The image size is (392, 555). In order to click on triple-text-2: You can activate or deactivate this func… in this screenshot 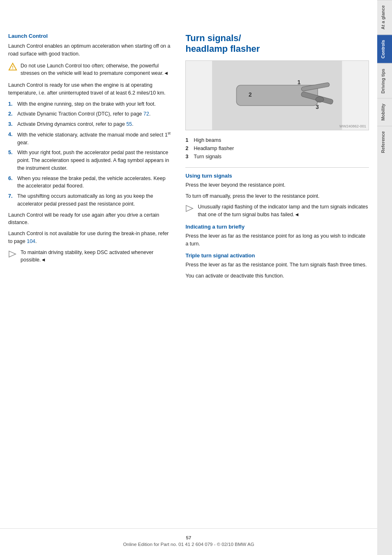, I will do `click(277, 276)`.